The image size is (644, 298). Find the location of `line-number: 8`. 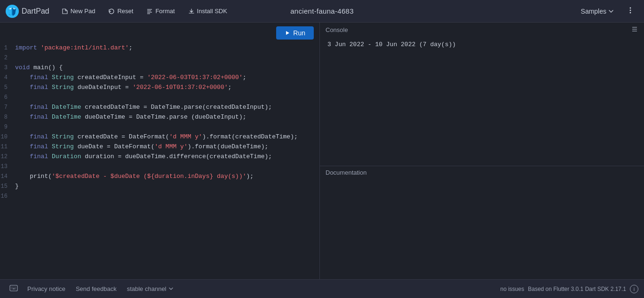

line-number: 8 is located at coordinates (8, 117).